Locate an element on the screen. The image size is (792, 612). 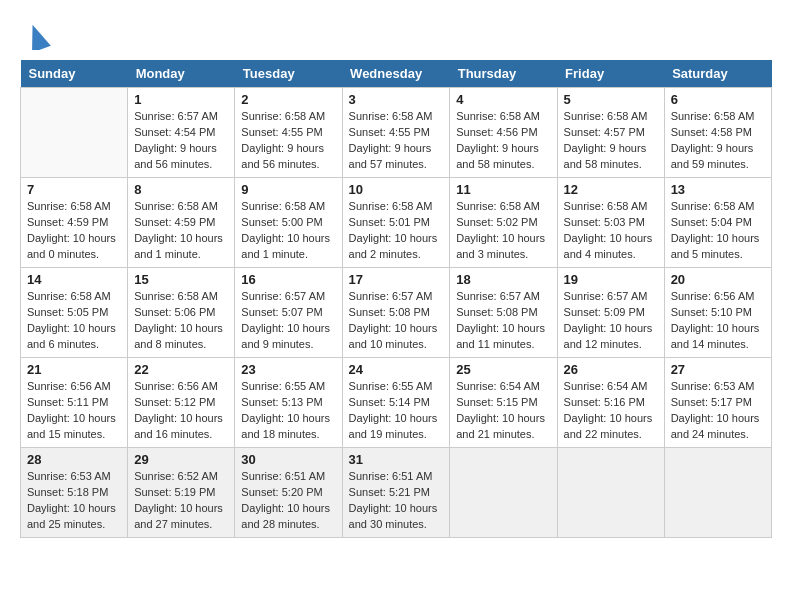
day-info: Sunrise: 6:58 AM Sunset: 5:00 PM Dayligh… is located at coordinates (288, 231).